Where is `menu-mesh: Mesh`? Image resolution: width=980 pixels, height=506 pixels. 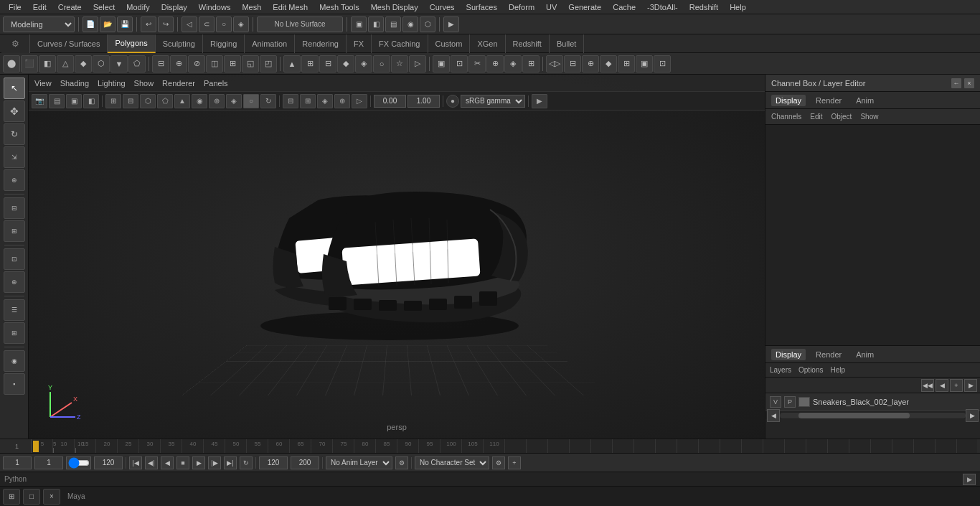 menu-mesh: Mesh is located at coordinates (251, 7).